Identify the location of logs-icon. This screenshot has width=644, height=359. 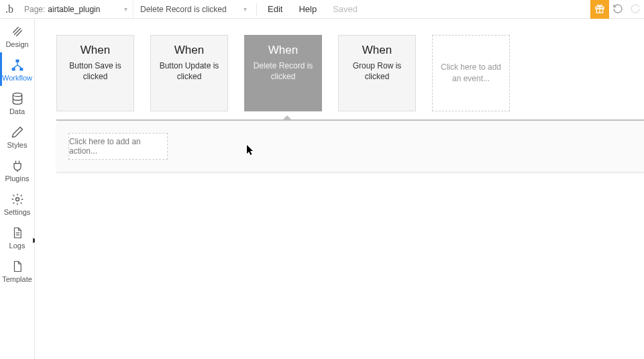
(17, 233).